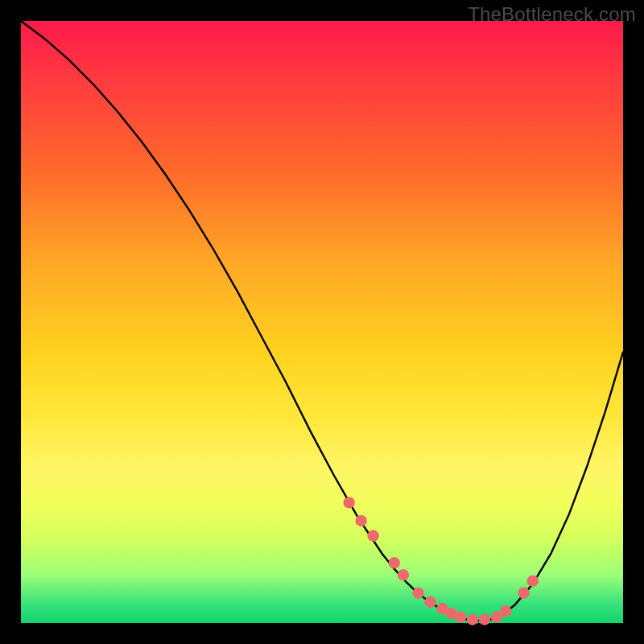 This screenshot has width=644, height=644. What do you see at coordinates (552, 14) in the screenshot?
I see `watermark-text: TheBottleneck.com` at bounding box center [552, 14].